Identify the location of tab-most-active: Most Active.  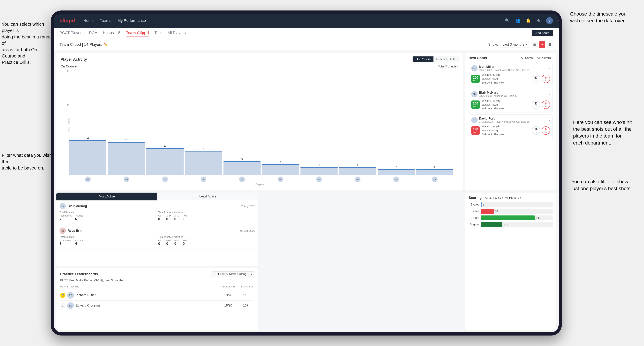
(107, 196).